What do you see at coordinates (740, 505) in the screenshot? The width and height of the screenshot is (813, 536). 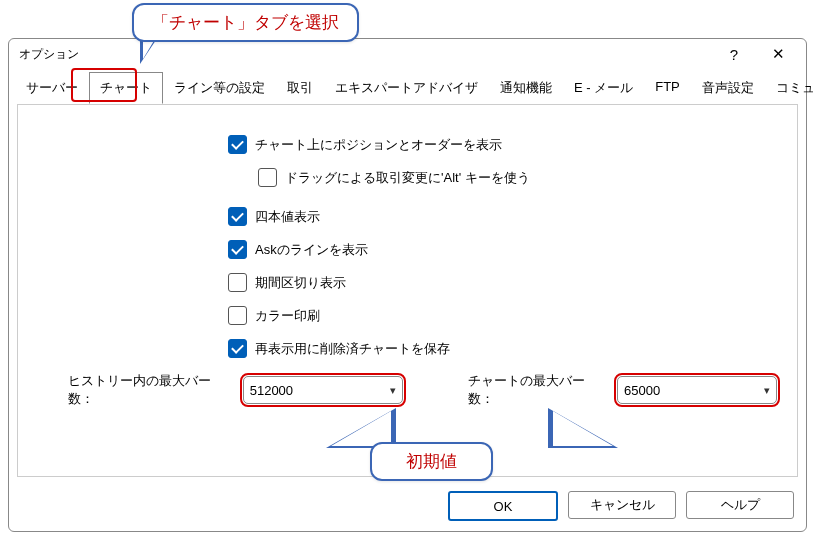 I see `help-button-label: ヘルプ` at bounding box center [740, 505].